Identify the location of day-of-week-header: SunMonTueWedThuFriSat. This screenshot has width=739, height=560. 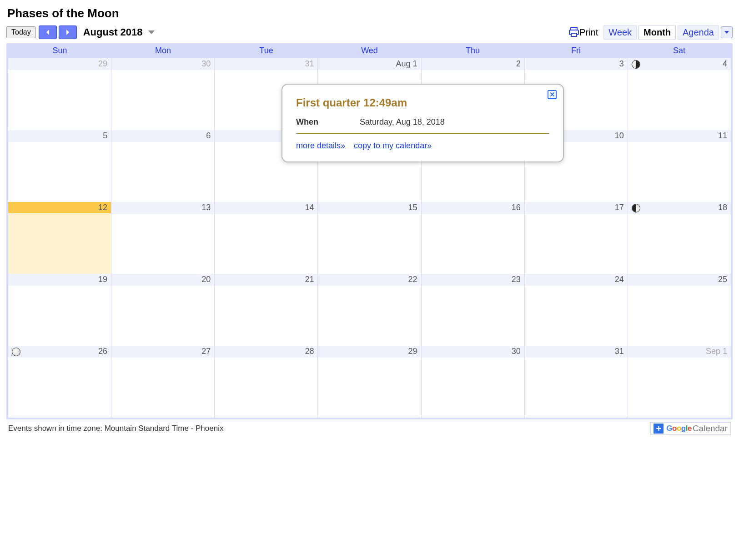
(369, 52).